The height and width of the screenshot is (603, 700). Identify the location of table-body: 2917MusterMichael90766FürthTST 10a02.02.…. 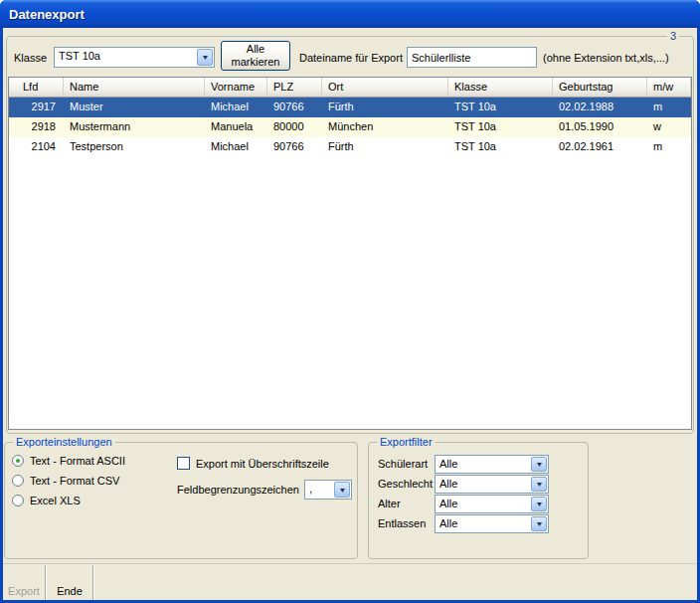
(350, 127).